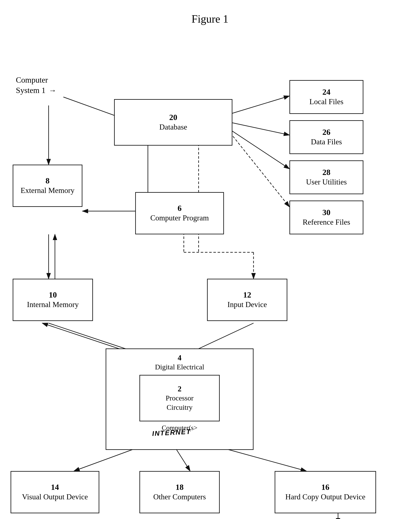 This screenshot has width=420, height=519. I want to click on computer-program-box: 6 Computer Program, so click(180, 213).